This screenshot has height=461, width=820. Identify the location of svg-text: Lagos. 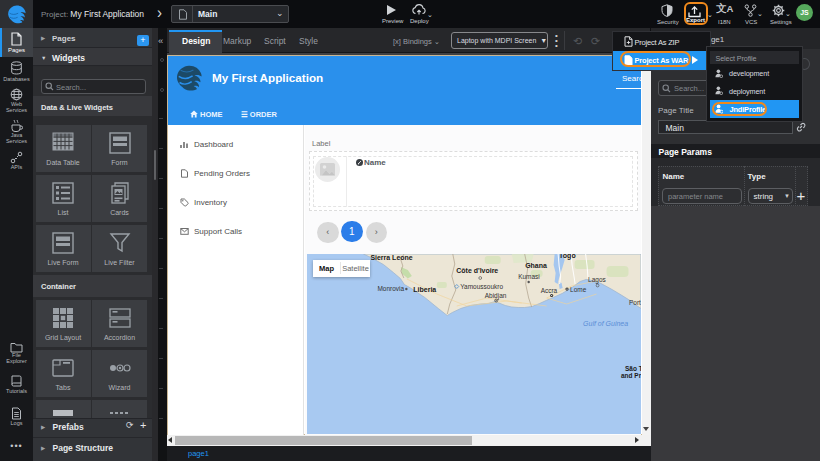
(597, 280).